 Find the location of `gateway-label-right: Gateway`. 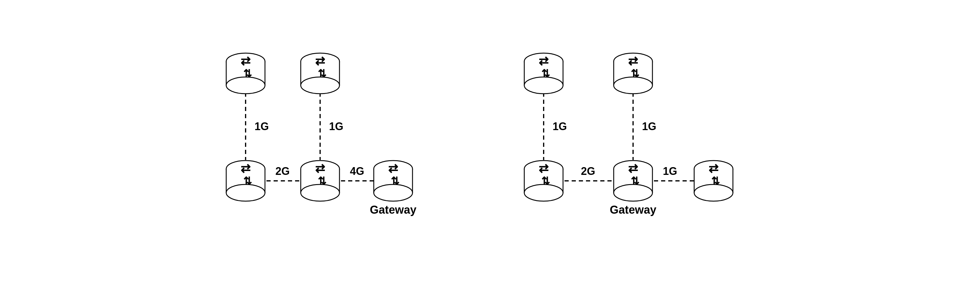

gateway-label-right: Gateway is located at coordinates (633, 210).